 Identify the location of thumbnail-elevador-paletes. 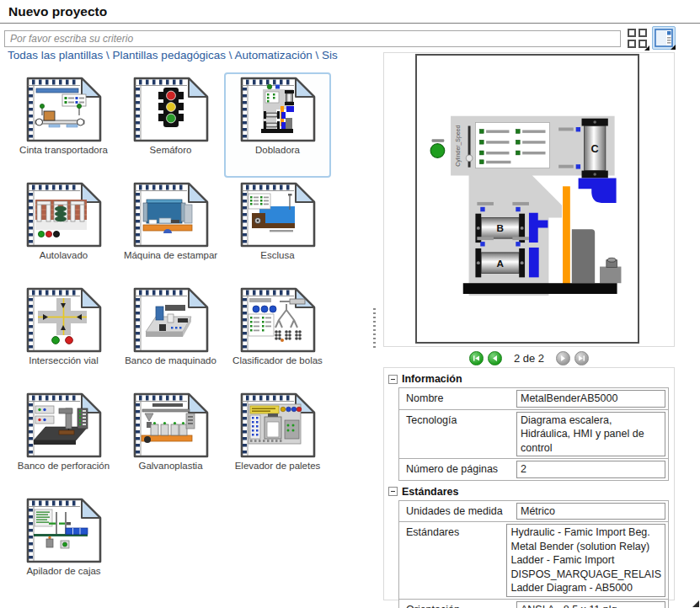
(278, 425).